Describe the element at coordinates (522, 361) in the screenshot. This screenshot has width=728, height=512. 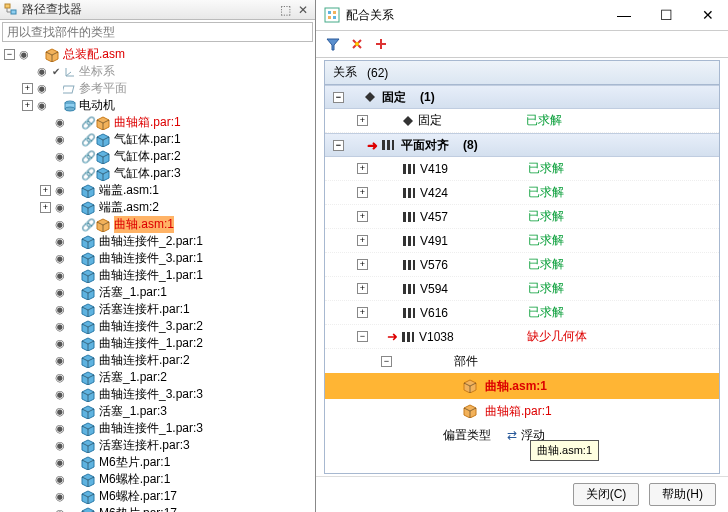
I see `parts-subheader: −部件` at that location.